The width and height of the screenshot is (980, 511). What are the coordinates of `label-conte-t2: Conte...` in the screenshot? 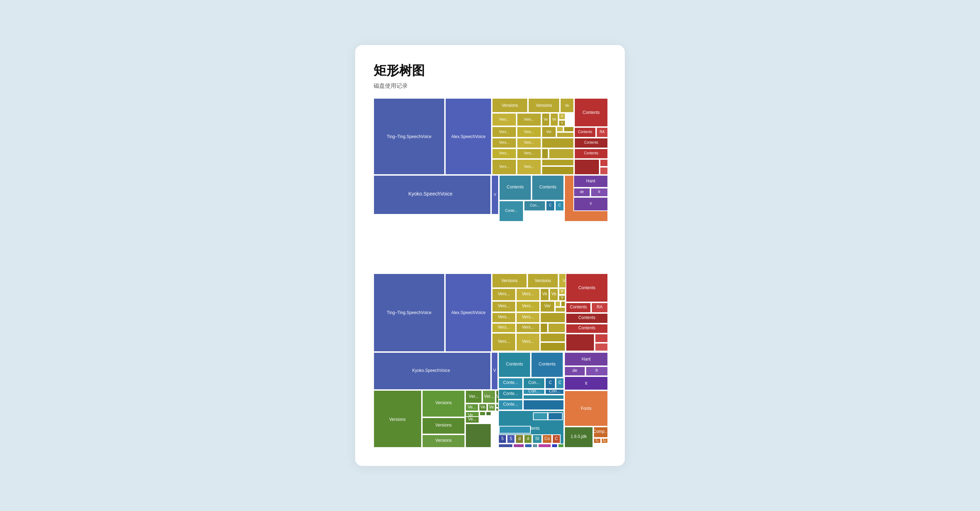 It's located at (511, 393).